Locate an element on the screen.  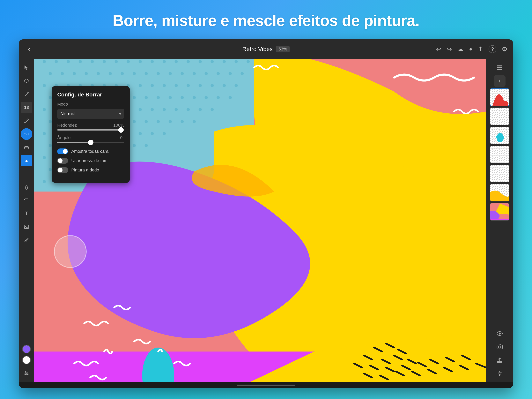
sample-all-toggle-row: Amostra todas cam. is located at coordinates (91, 151).